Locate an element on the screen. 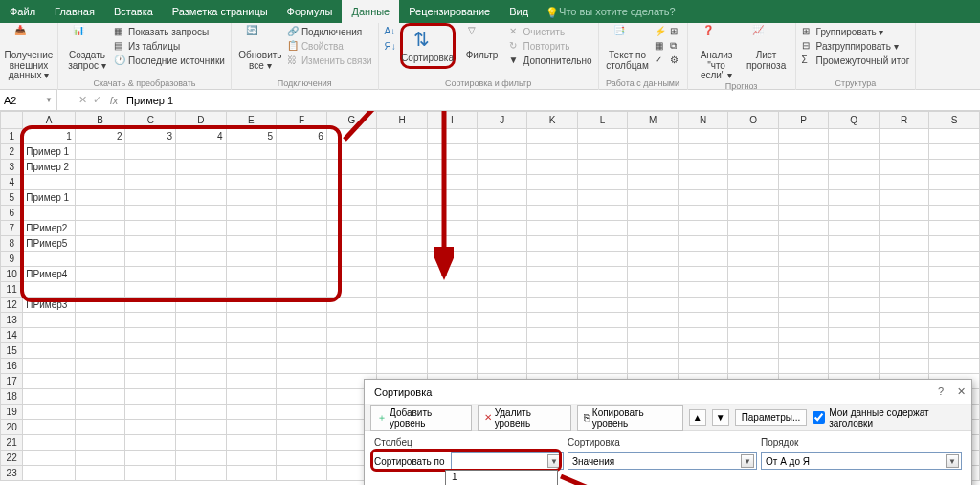 This screenshot has width=980, height=485. cell: 4 is located at coordinates (201, 137).